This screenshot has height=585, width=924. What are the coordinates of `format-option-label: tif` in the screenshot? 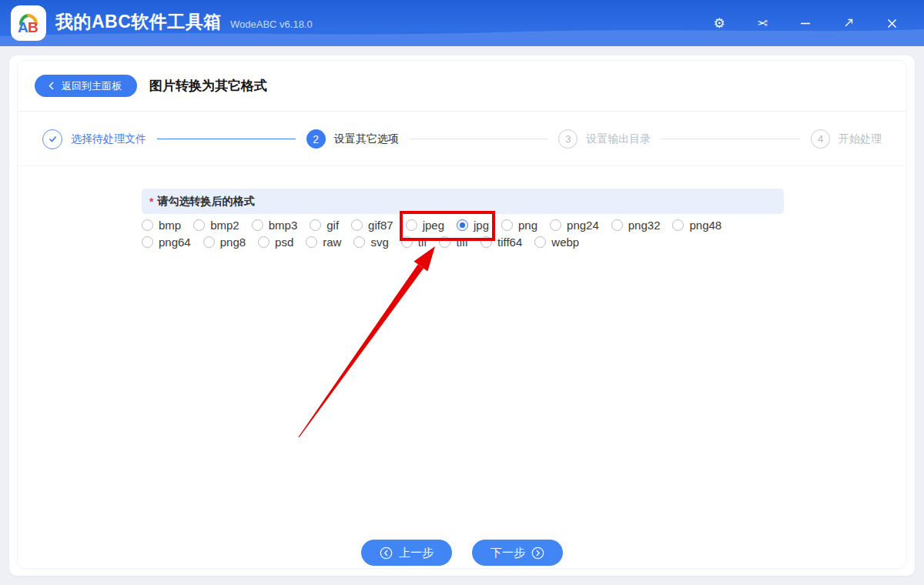 It's located at (423, 242).